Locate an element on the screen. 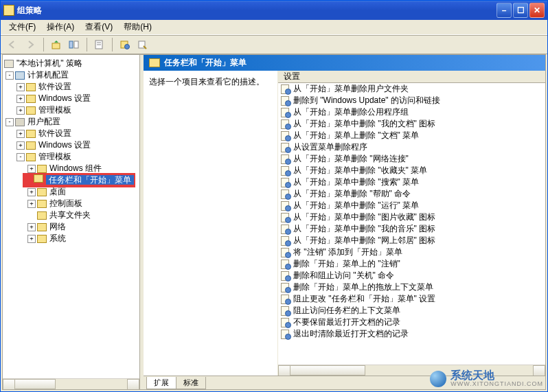 This screenshot has width=548, height=392. tree-comp-windows: +Windows 设置 is located at coordinates (71, 99).